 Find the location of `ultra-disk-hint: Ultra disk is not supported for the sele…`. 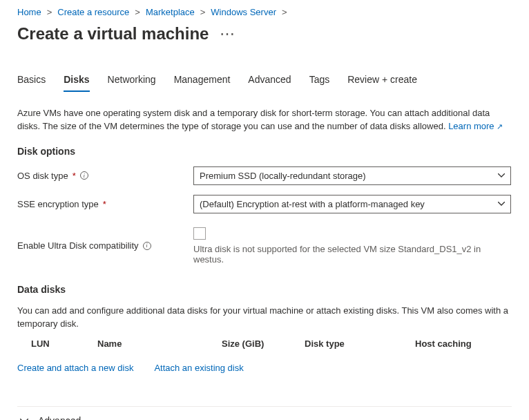

ultra-disk-hint: Ultra disk is not supported for the sele… is located at coordinates (352, 254).